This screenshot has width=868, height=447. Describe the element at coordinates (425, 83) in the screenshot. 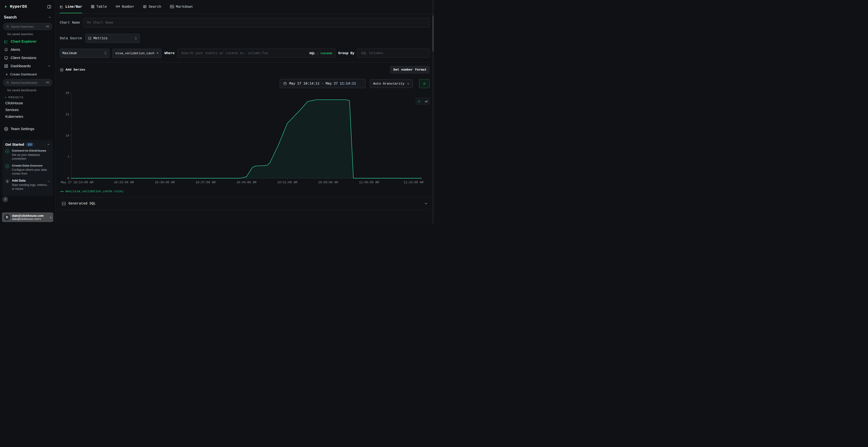

I see `play-icon` at that location.